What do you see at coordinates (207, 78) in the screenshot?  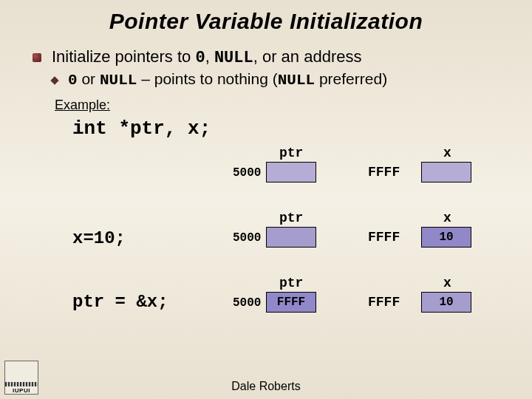 I see `sub-text-b: – points to nothing (` at bounding box center [207, 78].